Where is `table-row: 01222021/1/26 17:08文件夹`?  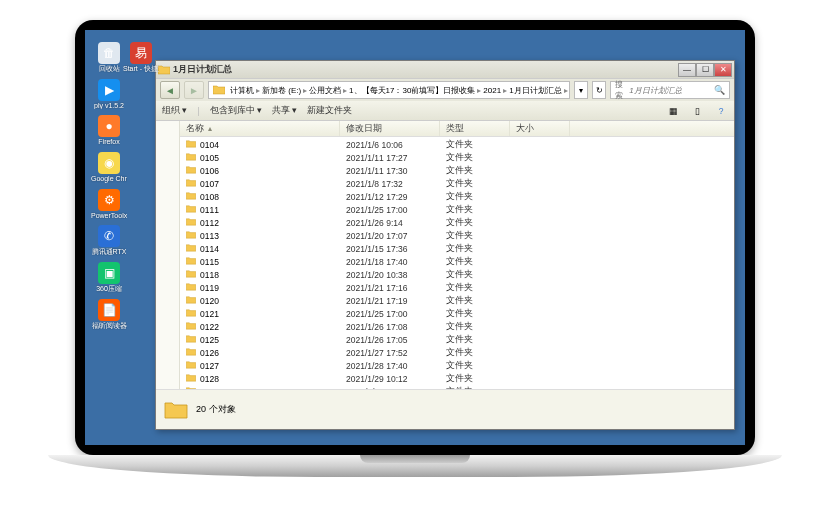 table-row: 01222021/1/26 17:08文件夹 is located at coordinates (457, 326).